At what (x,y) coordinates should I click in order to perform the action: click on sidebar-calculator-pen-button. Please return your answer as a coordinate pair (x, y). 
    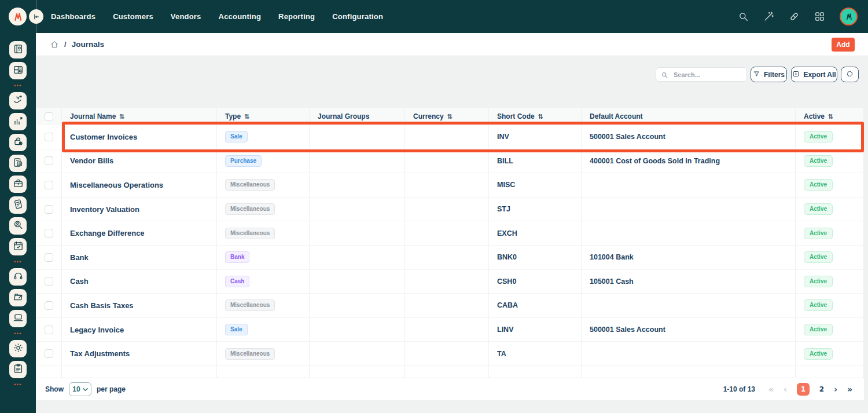
    Looking at the image, I should click on (18, 205).